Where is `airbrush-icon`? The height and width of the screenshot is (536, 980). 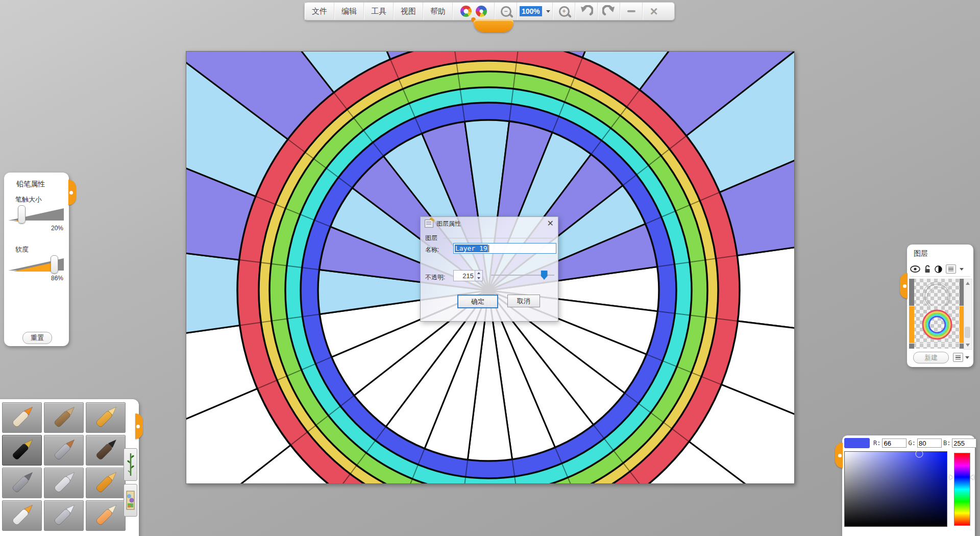 airbrush-icon is located at coordinates (22, 483).